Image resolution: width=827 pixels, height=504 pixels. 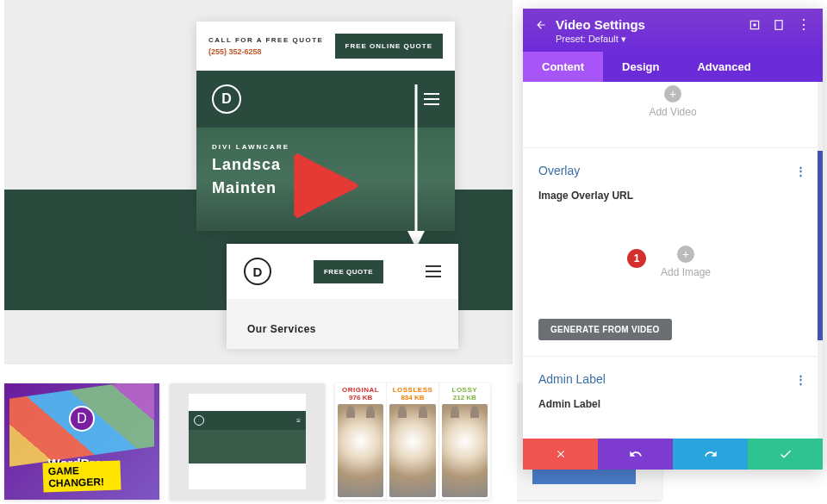 I want to click on redo-icon, so click(x=711, y=454).